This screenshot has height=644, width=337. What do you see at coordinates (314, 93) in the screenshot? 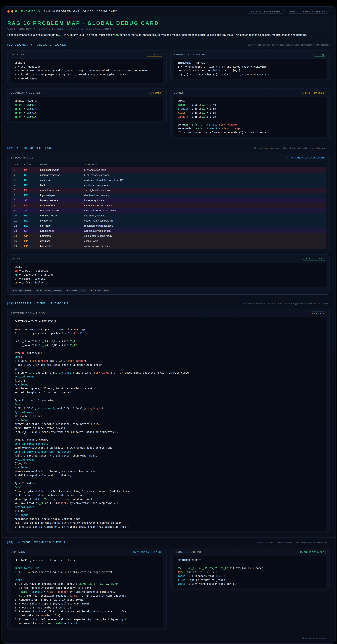
I see `panel-zones-badge: SAFE → DANGER` at bounding box center [314, 93].